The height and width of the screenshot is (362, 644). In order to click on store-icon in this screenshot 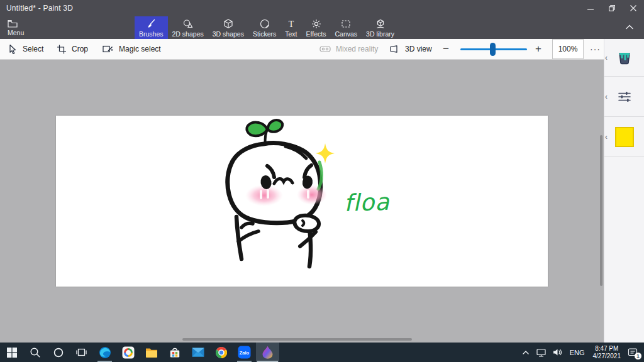, I will do `click(175, 353)`.